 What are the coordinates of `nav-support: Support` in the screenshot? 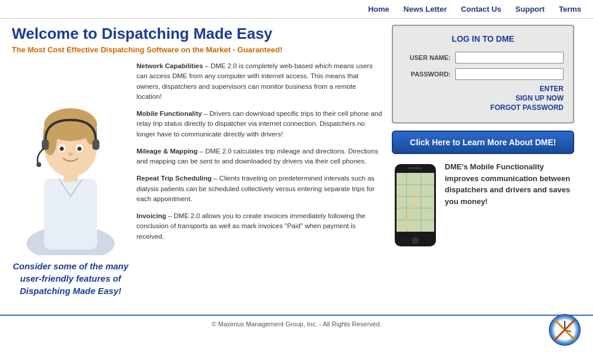 It's located at (530, 9).